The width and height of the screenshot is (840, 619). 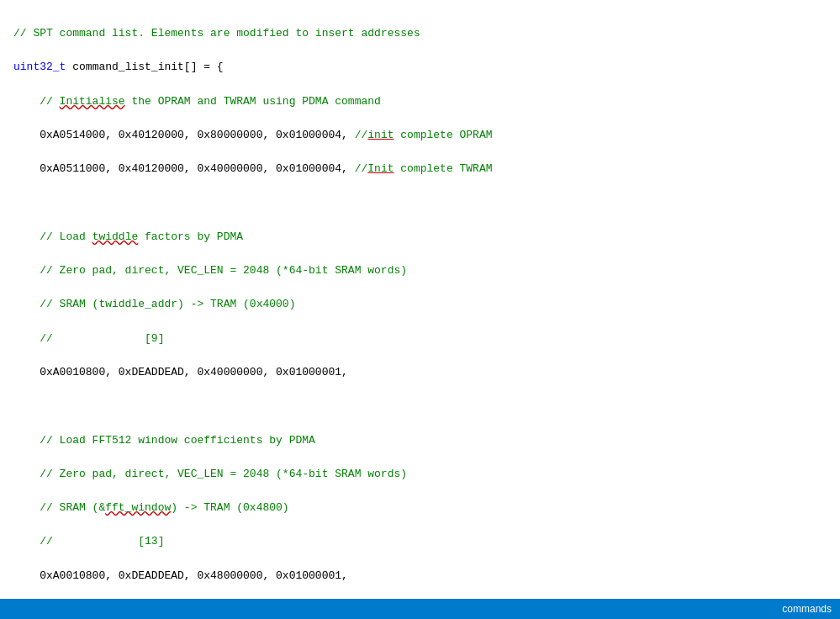 I want to click on line-5-data: 0xA0511000, 0x40120000, 0x40000000, 0x01…, so click(x=253, y=168).